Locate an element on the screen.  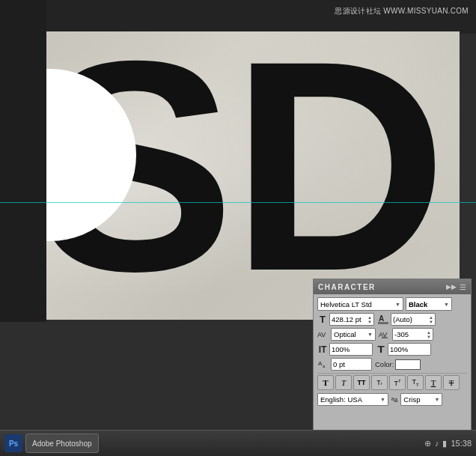
style-buttons-row: T T TT Tr TT TT T T is located at coordinates (392, 383).